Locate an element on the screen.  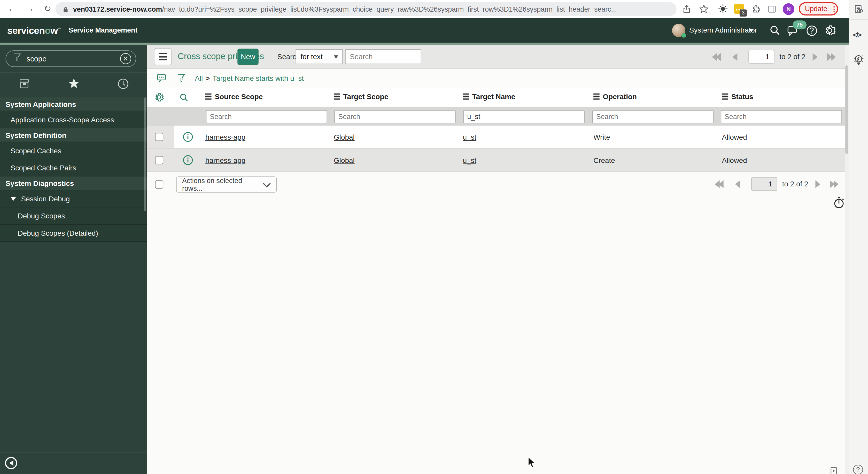
navigator-filter: ✕ is located at coordinates (71, 59).